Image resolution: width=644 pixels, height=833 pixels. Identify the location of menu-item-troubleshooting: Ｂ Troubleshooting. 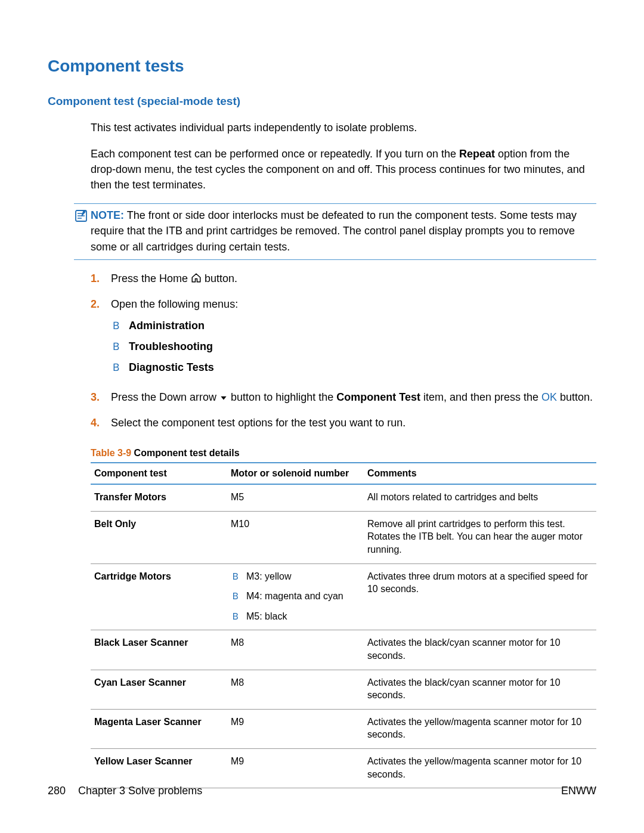
(354, 347).